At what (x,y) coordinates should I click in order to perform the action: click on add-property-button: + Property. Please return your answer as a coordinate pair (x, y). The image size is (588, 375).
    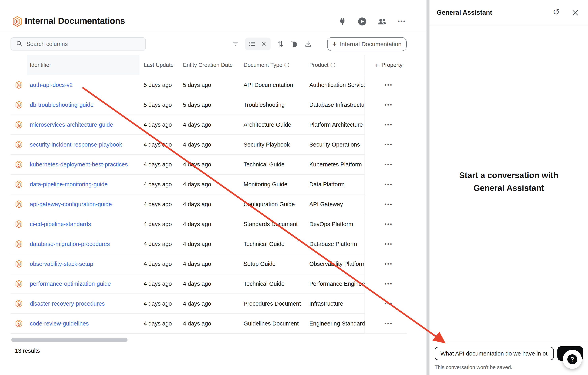
    Looking at the image, I should click on (388, 65).